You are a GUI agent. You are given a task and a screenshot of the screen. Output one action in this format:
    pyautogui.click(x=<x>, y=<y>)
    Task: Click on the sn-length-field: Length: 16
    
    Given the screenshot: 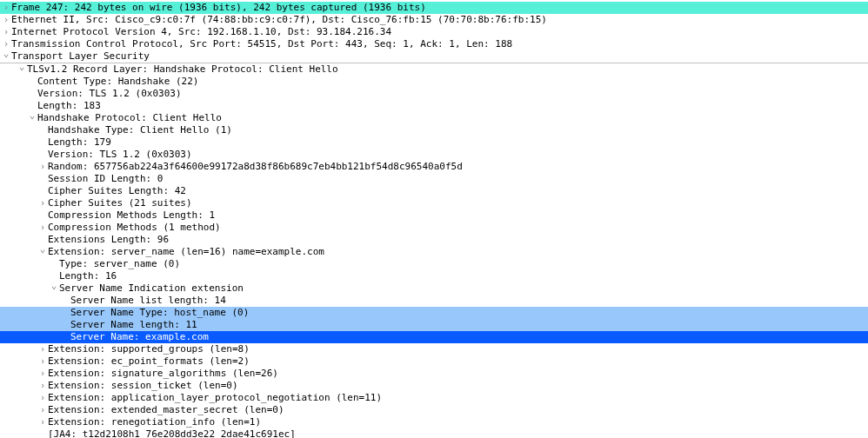 What is the action you would take?
    pyautogui.click(x=434, y=276)
    